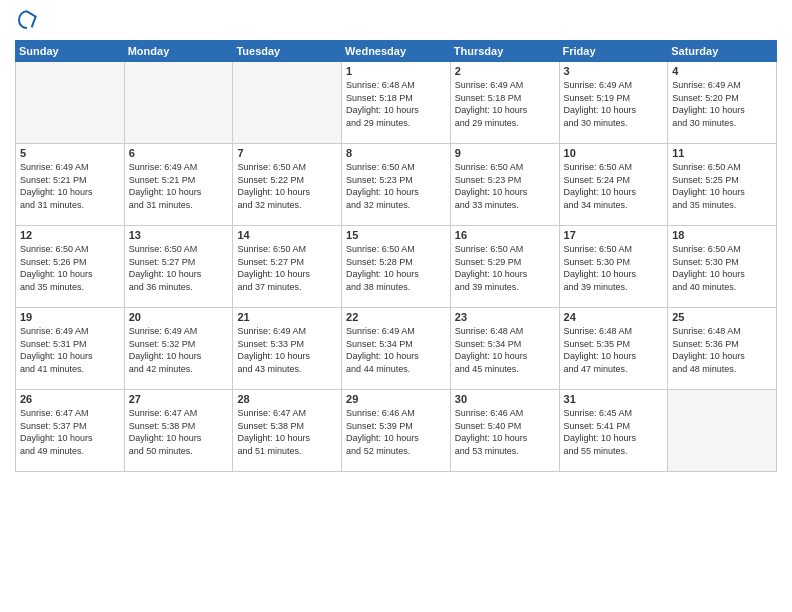  I want to click on day-cell: 10Sunrise: 6:50 AM Sunset: 5:24 PM Dayli…, so click(614, 185).